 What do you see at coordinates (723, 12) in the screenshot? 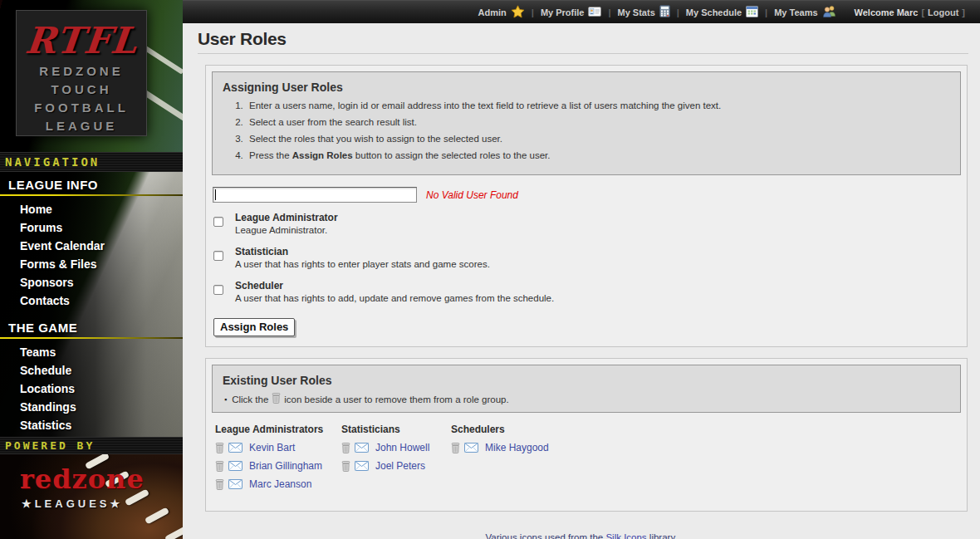
I see `topbar-my-schedule: My Schedule` at bounding box center [723, 12].